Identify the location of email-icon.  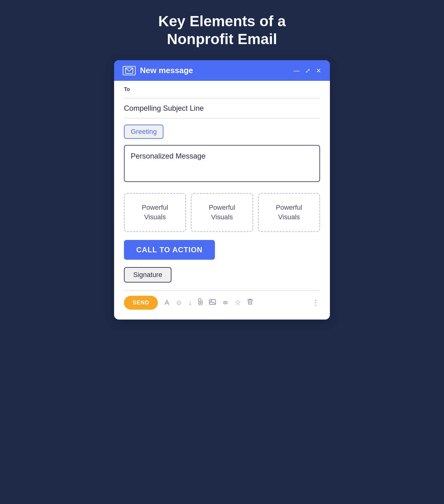
(129, 71).